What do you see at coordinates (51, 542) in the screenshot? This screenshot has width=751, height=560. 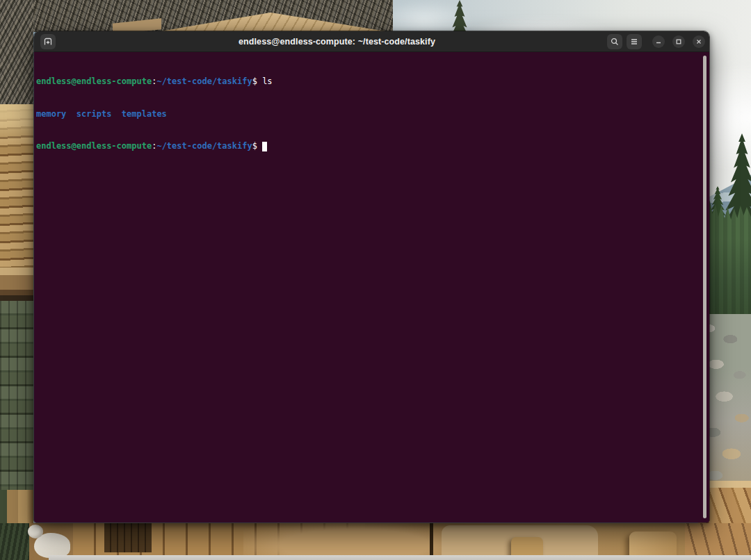 I see `wallpaper-white-bird-carving` at bounding box center [51, 542].